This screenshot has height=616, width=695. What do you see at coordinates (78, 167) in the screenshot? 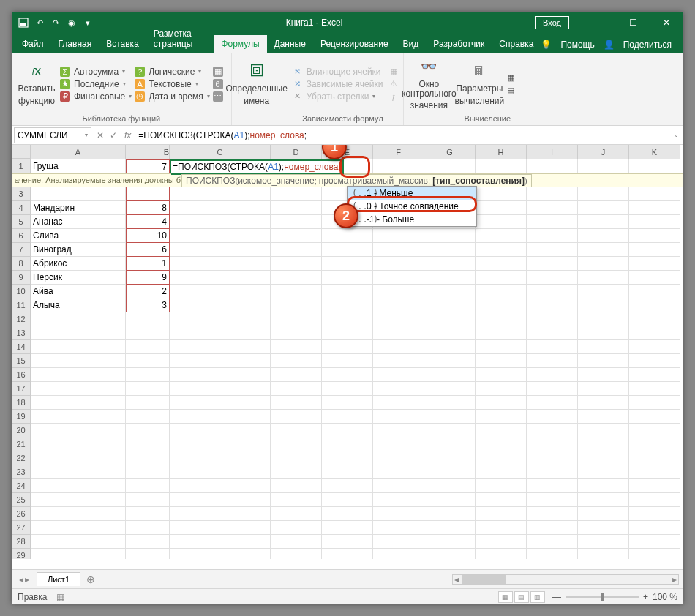
I see `cell: Груша` at bounding box center [78, 167].